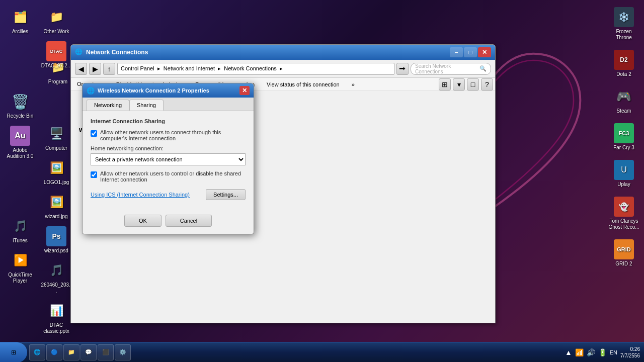 This screenshot has width=644, height=362. Describe the element at coordinates (459, 84) in the screenshot. I see `view-options-button: ▾` at that location.